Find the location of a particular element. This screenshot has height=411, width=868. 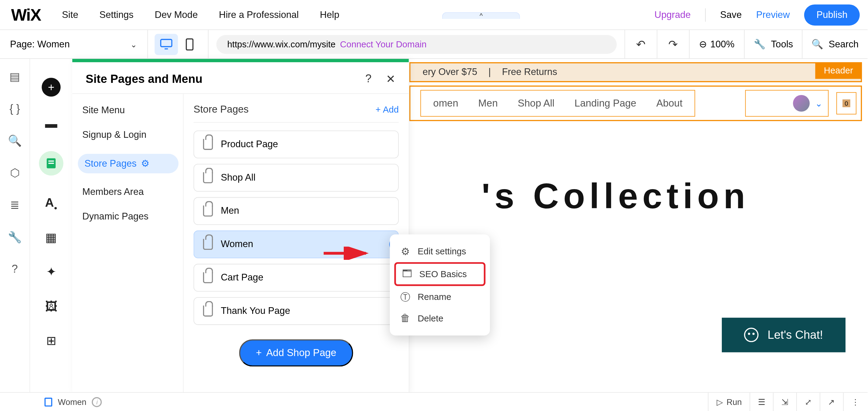

page-item-label: Product Page is located at coordinates (249, 144).